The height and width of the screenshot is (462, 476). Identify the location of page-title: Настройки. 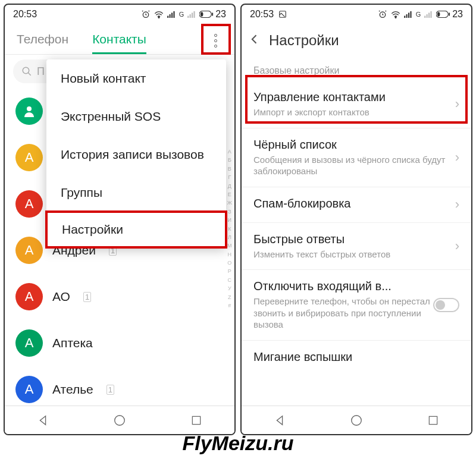
(304, 40).